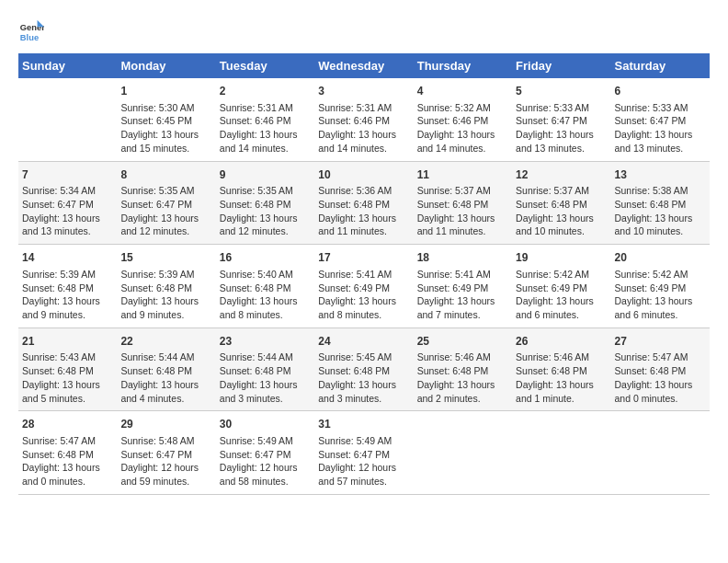 Image resolution: width=728 pixels, height=563 pixels. Describe the element at coordinates (561, 202) in the screenshot. I see `calendar-cell: 12Sunrise: 5:37 AM Sunset: 6:48 PM Dayli…` at that location.